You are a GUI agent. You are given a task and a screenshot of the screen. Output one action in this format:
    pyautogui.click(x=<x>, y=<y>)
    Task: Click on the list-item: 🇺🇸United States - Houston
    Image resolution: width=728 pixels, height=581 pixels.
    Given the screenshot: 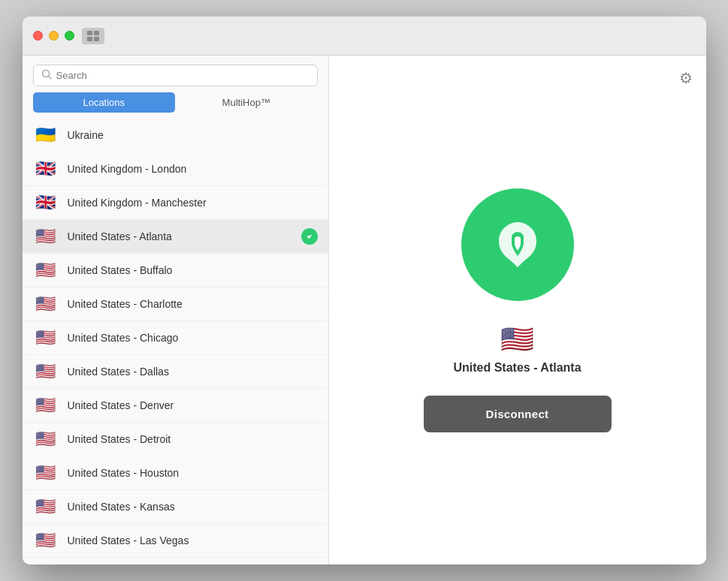 What is the action you would take?
    pyautogui.click(x=176, y=473)
    